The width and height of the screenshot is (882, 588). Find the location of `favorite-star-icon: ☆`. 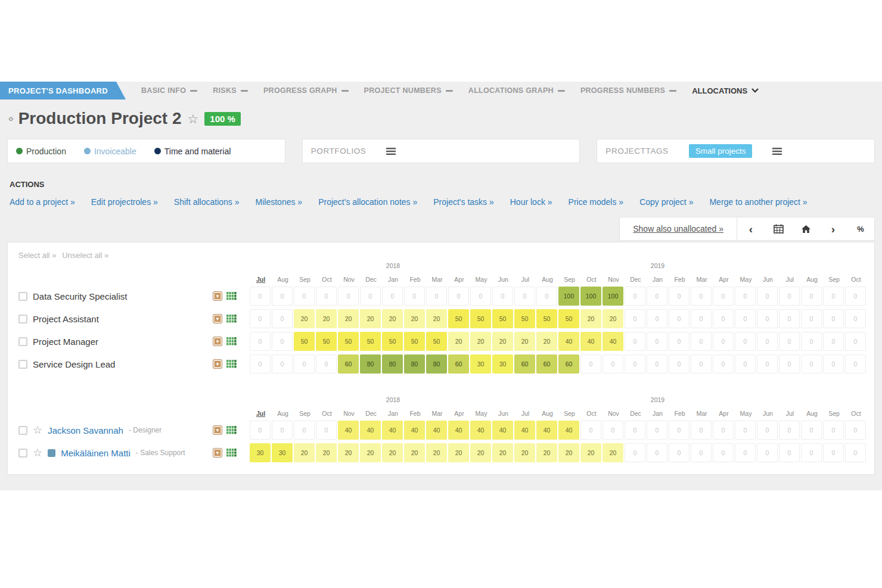

favorite-star-icon: ☆ is located at coordinates (193, 119).